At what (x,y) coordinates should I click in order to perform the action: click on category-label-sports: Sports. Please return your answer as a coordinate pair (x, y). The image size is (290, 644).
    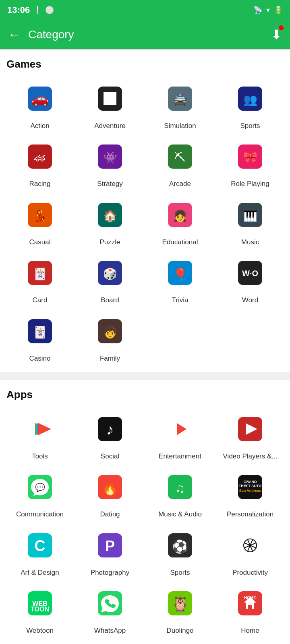
    Looking at the image, I should click on (250, 126).